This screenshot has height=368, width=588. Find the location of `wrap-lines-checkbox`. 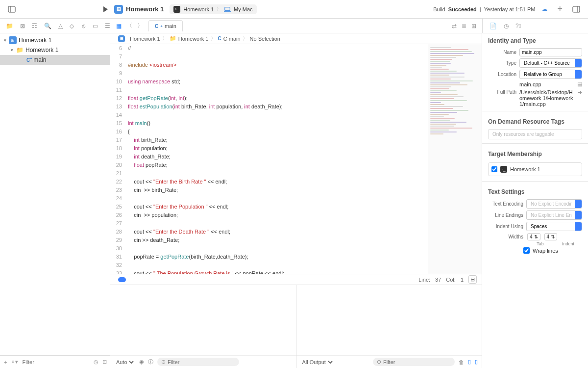

wrap-lines-checkbox is located at coordinates (526, 250).